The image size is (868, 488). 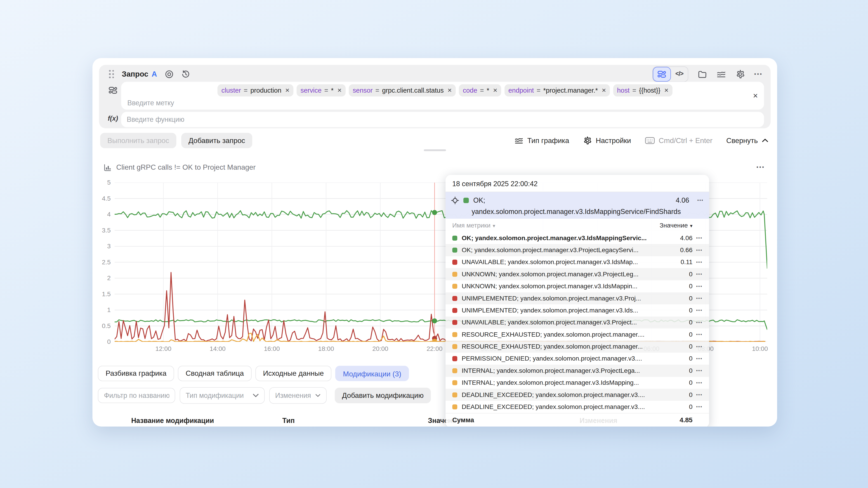 What do you see at coordinates (113, 96) in the screenshot?
I see `labels-icon` at bounding box center [113, 96].